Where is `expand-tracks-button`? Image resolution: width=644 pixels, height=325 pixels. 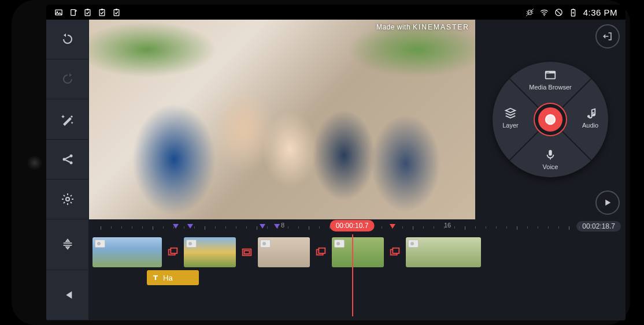 expand-tracks-button is located at coordinates (67, 245).